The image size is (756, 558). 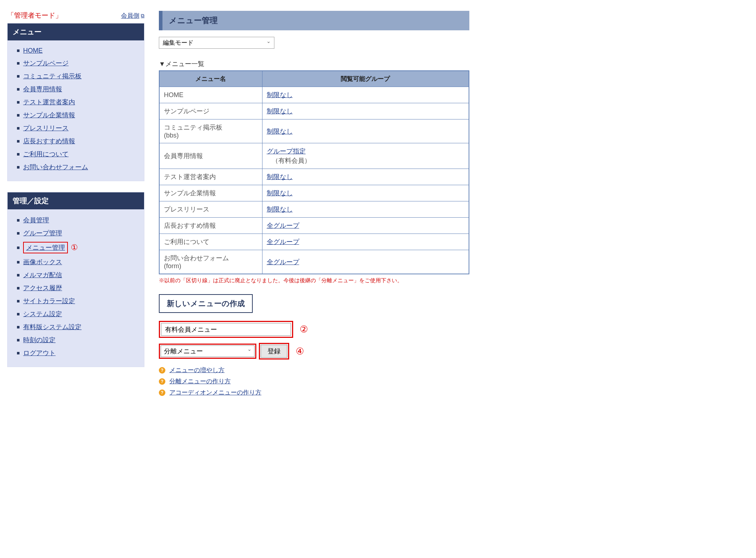 I want to click on annotation-2: ②, so click(x=304, y=329).